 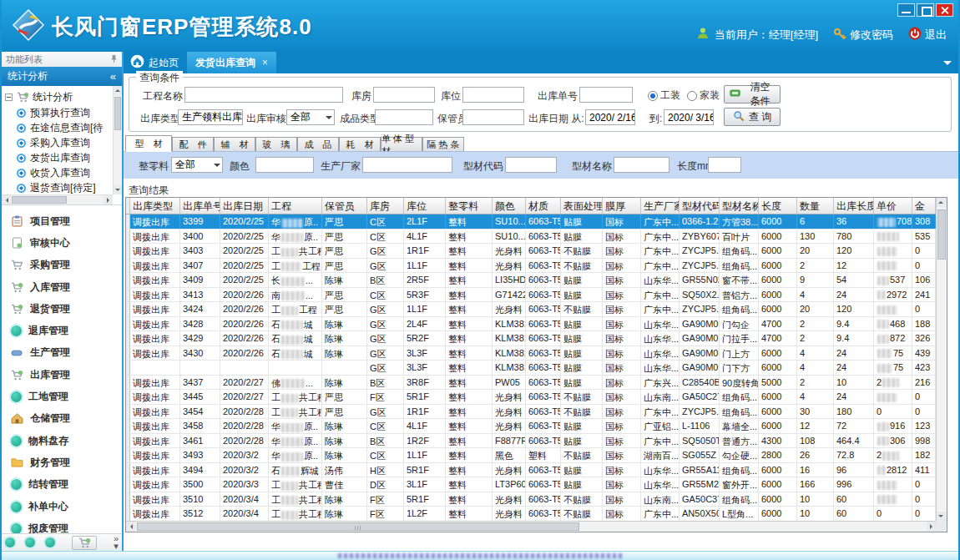 What do you see at coordinates (689, 117) in the screenshot?
I see `date-to-picker: 2020/ 3/16` at bounding box center [689, 117].